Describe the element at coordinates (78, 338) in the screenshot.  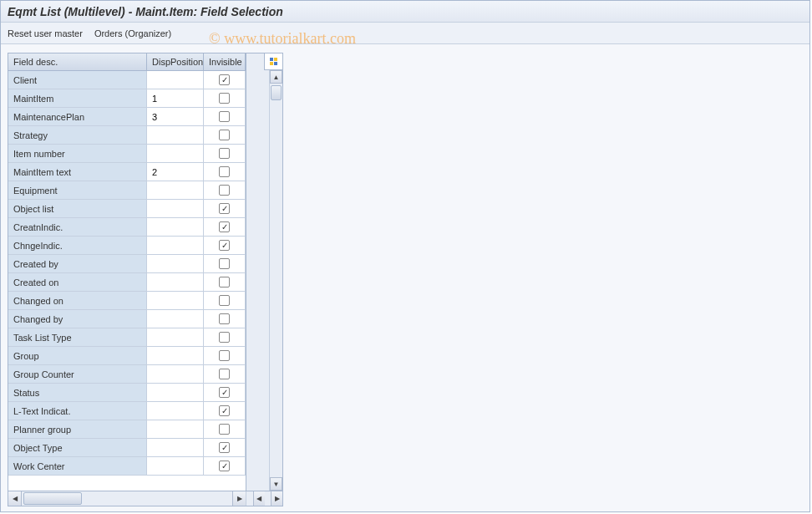
I see `field-desc-cell: Task List Type` at that location.